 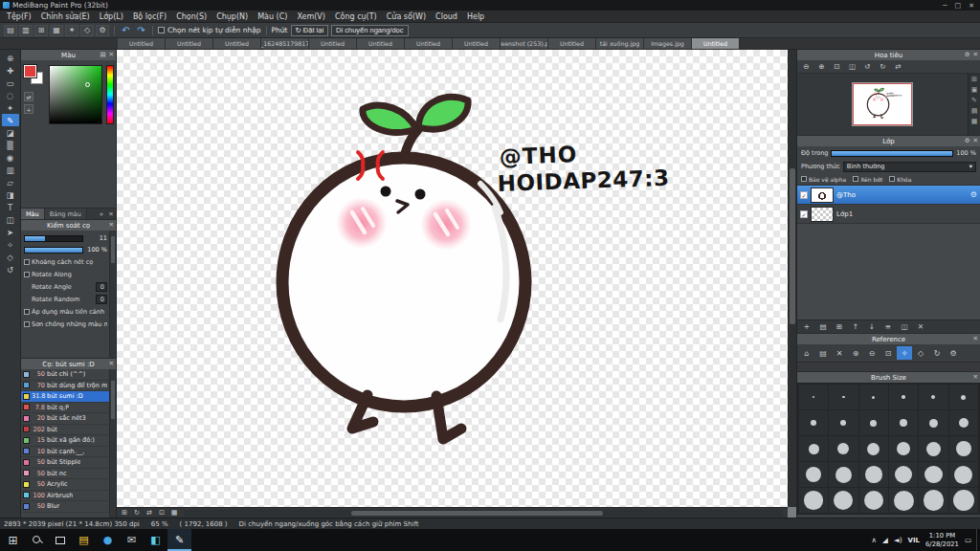 What do you see at coordinates (356, 17) in the screenshot?
I see `menu-item: Công cụ(T)` at bounding box center [356, 17].